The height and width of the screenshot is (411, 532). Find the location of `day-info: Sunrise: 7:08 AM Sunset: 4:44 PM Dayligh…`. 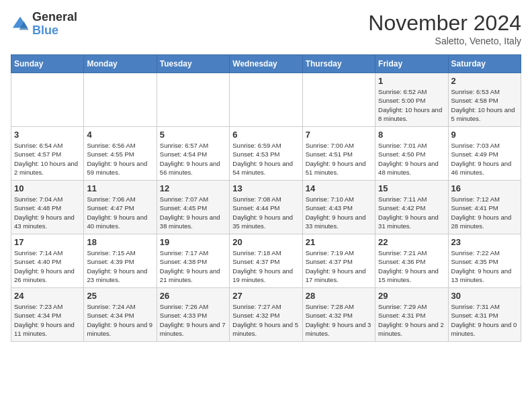

day-info: Sunrise: 7:08 AM Sunset: 4:44 PM Dayligh… is located at coordinates (266, 212).